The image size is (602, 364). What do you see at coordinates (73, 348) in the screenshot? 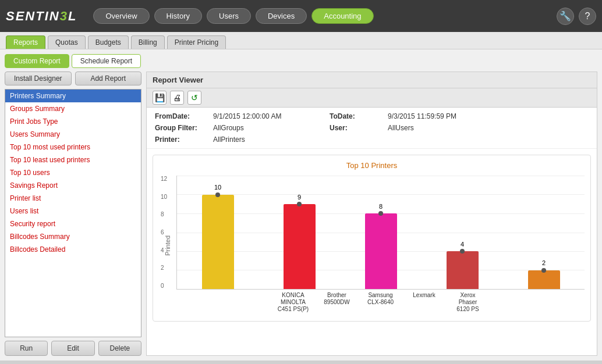
I see `edit-button: Edit` at bounding box center [73, 348].